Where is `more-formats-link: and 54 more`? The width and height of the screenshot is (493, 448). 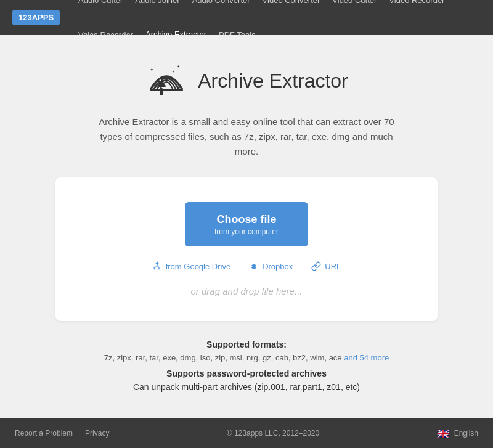
more-formats-link: and 54 more is located at coordinates (366, 357).